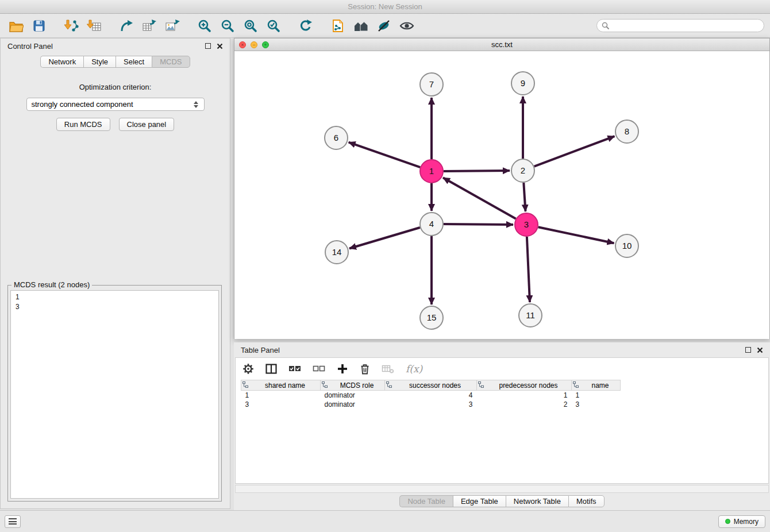  I want to click on minimize-window-icon: −, so click(254, 45).